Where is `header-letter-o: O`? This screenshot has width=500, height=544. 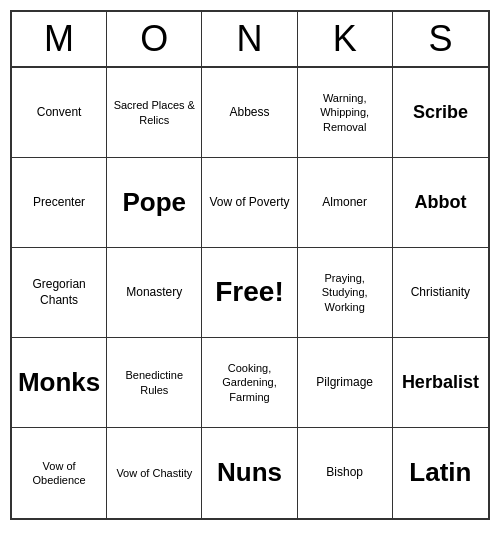 header-letter-o: O is located at coordinates (154, 39).